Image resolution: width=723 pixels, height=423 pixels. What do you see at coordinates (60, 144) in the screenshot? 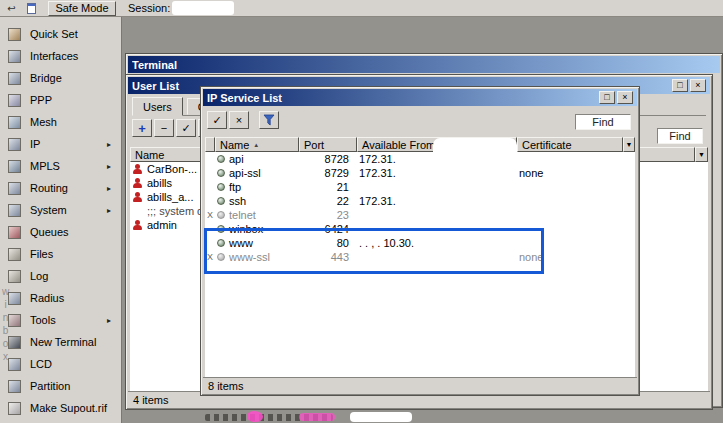
I see `sidebar-item-ip: IP▸` at bounding box center [60, 144].